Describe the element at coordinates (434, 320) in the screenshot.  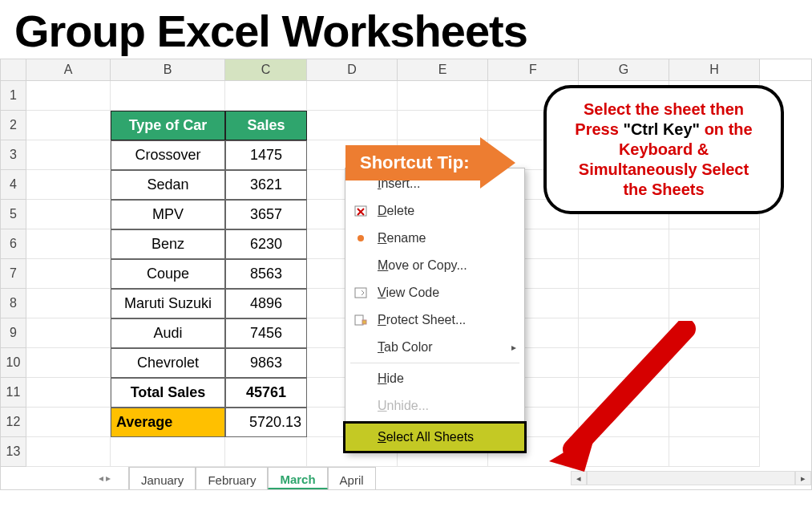
I see `menu-protect-sheet: Protect Sheet...` at that location.